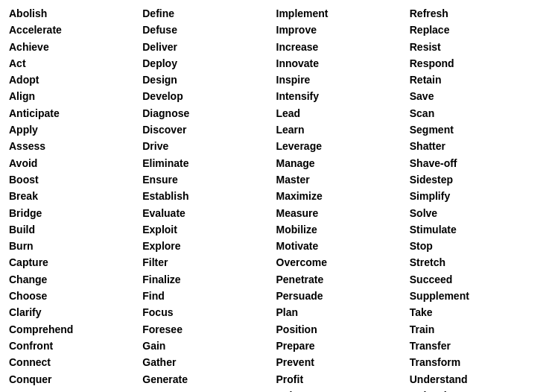  Describe the element at coordinates (209, 230) in the screenshot. I see `word-item: Exploit` at that location.